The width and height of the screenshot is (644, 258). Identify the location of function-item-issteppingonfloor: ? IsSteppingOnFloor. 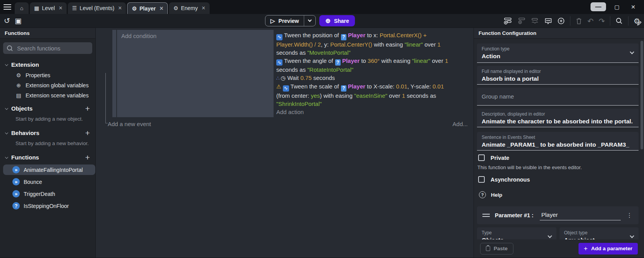
(49, 206).